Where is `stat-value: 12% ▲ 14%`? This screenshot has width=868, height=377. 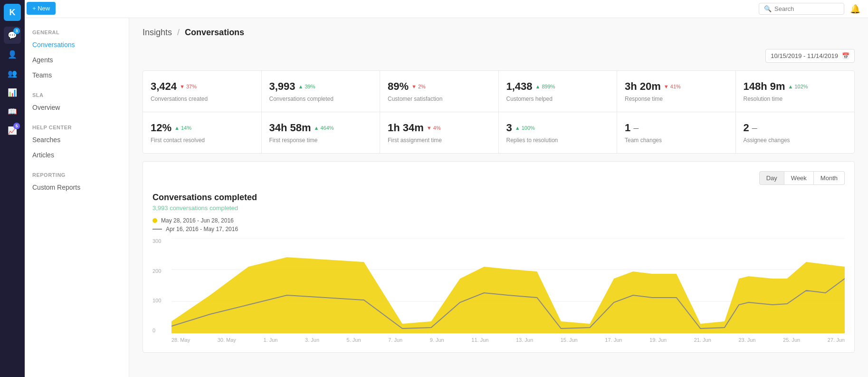
stat-value: 12% ▲ 14% is located at coordinates (202, 128).